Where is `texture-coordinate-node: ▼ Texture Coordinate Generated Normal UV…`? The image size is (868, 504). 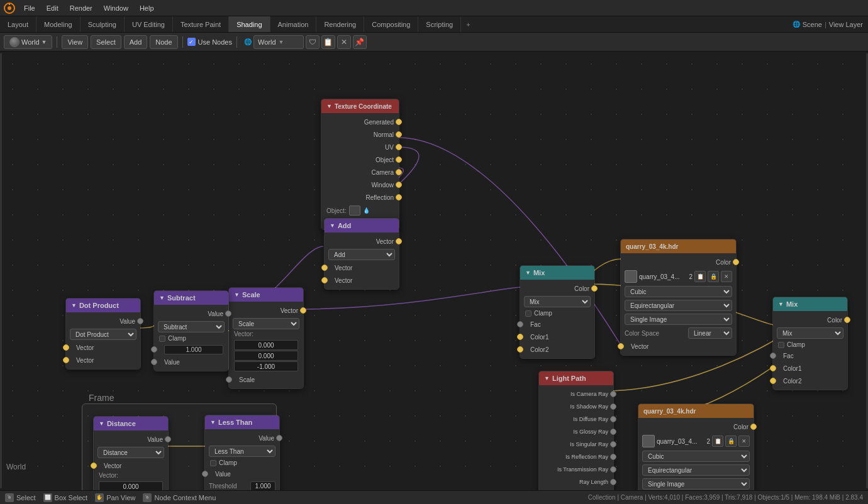
texture-coordinate-node: ▼ Texture Coordinate Generated Normal UV… is located at coordinates (360, 165).